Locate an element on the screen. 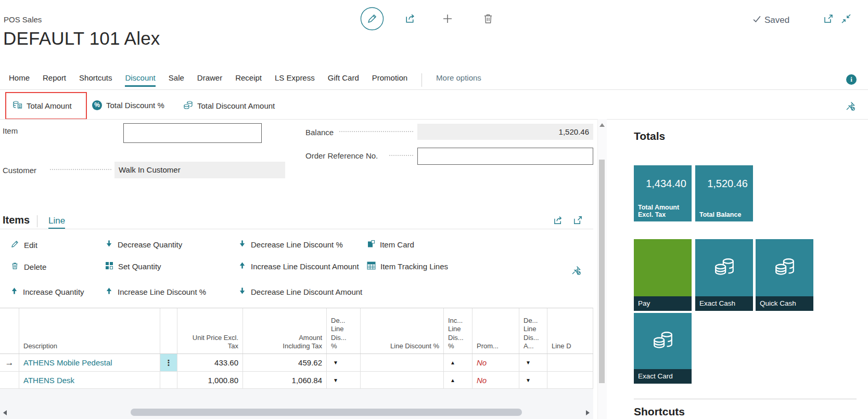 The image size is (868, 419). customer-field: Walk In Customer is located at coordinates (200, 170).